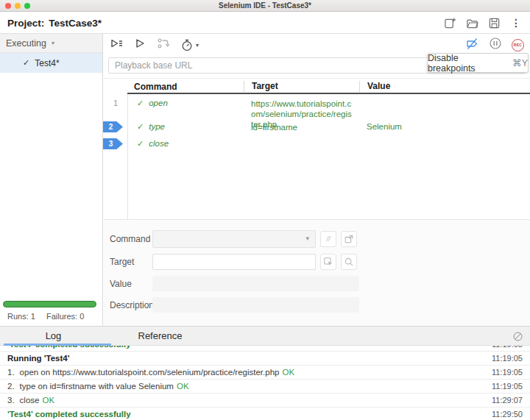  I want to click on description-field-label: Description, so click(131, 305).